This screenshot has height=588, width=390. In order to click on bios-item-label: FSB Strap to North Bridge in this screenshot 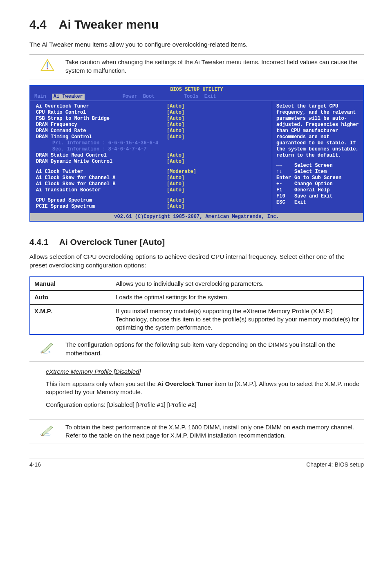, I will do `click(101, 119)`.